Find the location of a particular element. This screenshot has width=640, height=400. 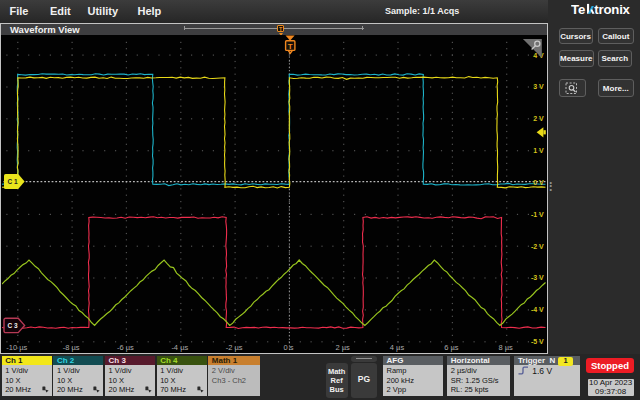

svg-text: C 3 is located at coordinates (12, 324).